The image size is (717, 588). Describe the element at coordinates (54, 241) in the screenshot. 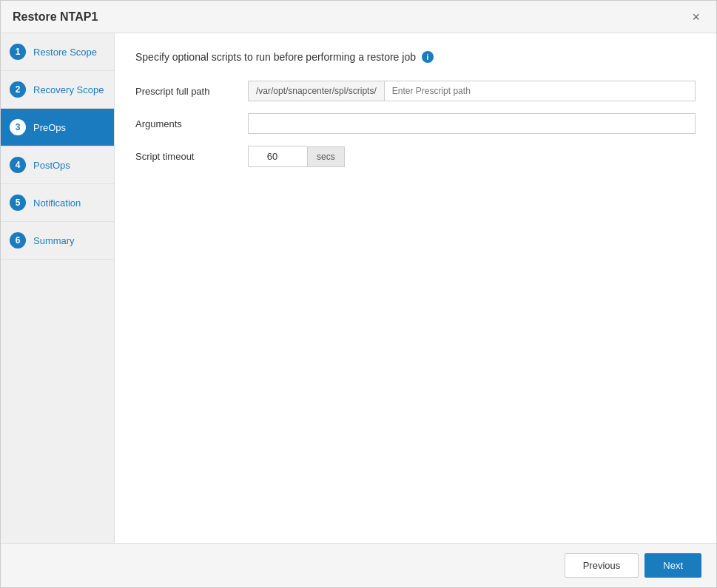

I see `sidebar-label-summary: Summary` at that location.